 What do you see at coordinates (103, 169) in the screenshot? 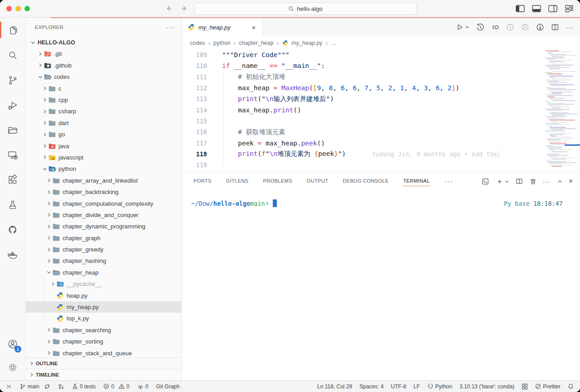
I see `tree-item-python: python` at bounding box center [103, 169].